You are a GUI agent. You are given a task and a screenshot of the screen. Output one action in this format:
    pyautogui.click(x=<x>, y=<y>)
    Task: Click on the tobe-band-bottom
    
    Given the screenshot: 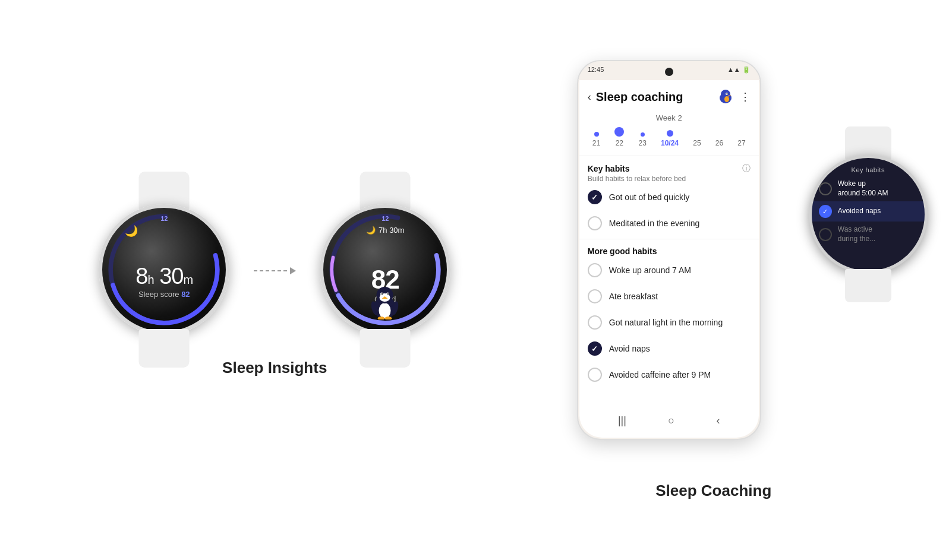 What is the action you would take?
    pyautogui.click(x=385, y=348)
    